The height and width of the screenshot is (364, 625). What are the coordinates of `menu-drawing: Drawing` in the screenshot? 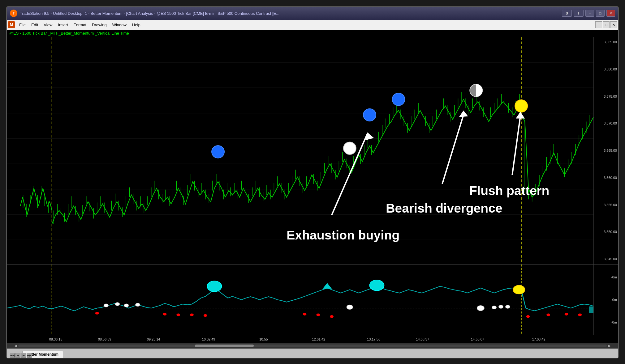 It's located at (99, 25).